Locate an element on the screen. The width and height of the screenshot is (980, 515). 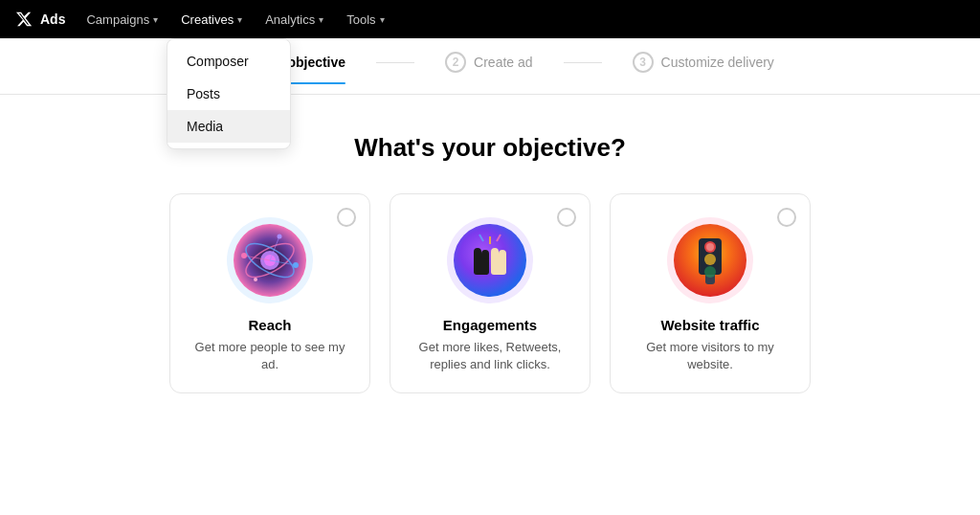
tools-label: Tools is located at coordinates (361, 19).